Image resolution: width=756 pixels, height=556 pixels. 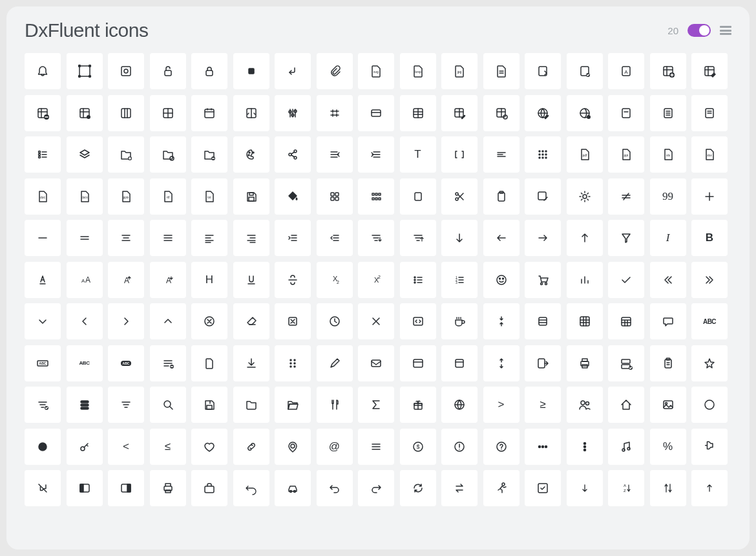 What do you see at coordinates (501, 488) in the screenshot?
I see `running-icon` at bounding box center [501, 488].